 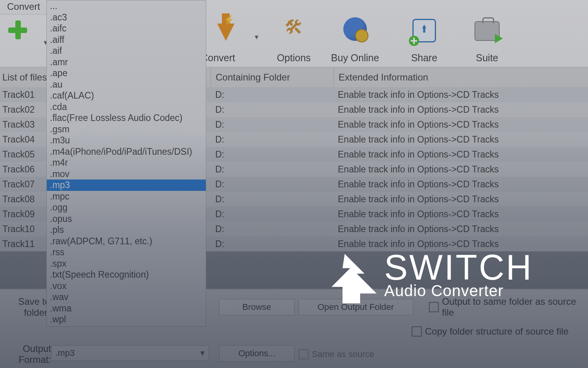 What do you see at coordinates (203, 353) in the screenshot?
I see `chevron-down-icon: ▾` at bounding box center [203, 353].